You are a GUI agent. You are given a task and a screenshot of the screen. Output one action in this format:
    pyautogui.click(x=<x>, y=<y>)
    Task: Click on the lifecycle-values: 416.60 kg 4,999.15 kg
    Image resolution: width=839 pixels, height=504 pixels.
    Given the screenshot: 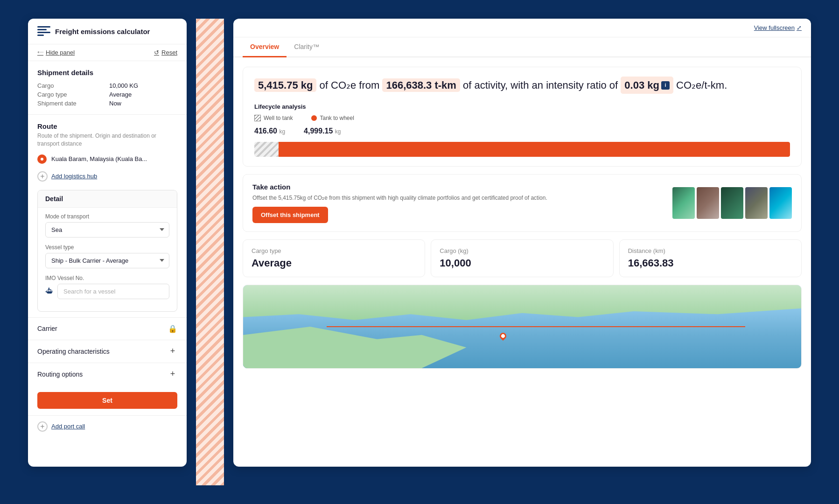 What is the action you would take?
    pyautogui.click(x=522, y=131)
    